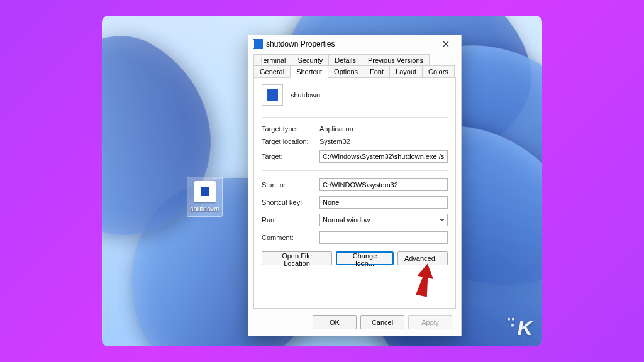  What do you see at coordinates (446, 44) in the screenshot?
I see `close-icon` at bounding box center [446, 44].